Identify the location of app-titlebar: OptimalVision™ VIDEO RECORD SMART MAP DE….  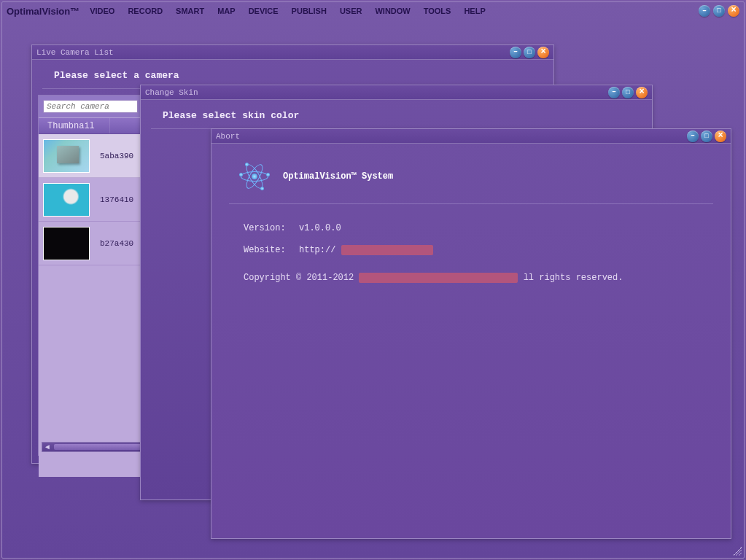
(373, 11).